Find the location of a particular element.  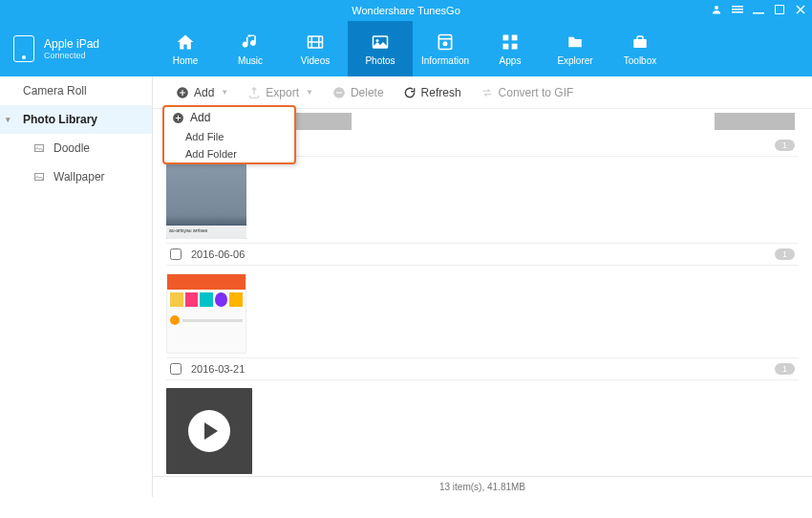

home-icon is located at coordinates (185, 42).